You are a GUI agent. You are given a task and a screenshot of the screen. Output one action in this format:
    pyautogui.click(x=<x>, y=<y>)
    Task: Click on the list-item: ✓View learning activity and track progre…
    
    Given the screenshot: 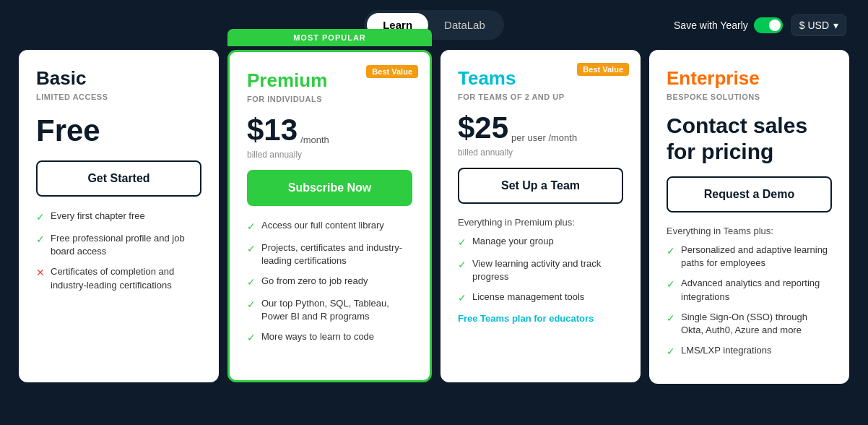 What is the action you would take?
    pyautogui.click(x=540, y=270)
    